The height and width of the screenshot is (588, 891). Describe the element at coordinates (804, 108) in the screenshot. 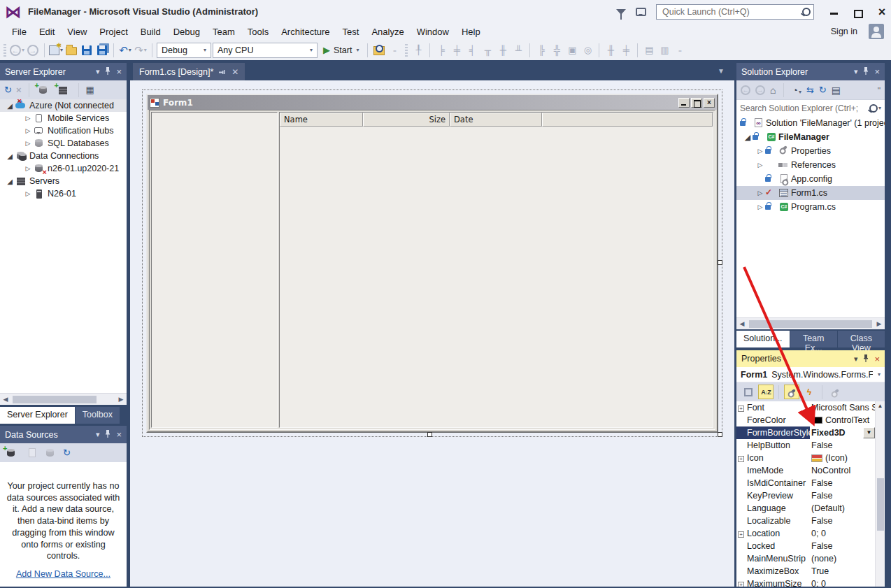

I see `solution-search-input` at that location.